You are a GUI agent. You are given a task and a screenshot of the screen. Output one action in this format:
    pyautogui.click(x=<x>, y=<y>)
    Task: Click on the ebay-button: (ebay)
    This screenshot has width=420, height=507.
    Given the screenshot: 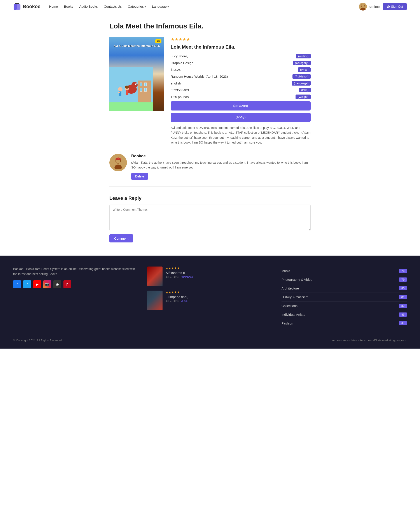 What is the action you would take?
    pyautogui.click(x=241, y=117)
    